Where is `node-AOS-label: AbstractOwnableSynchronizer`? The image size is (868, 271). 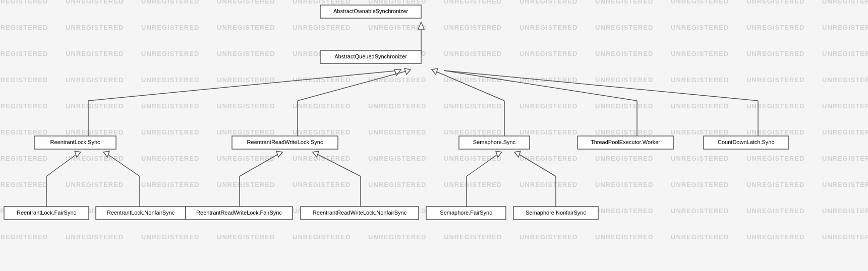
node-AOS-label: AbstractOwnableSynchronizer is located at coordinates (371, 11).